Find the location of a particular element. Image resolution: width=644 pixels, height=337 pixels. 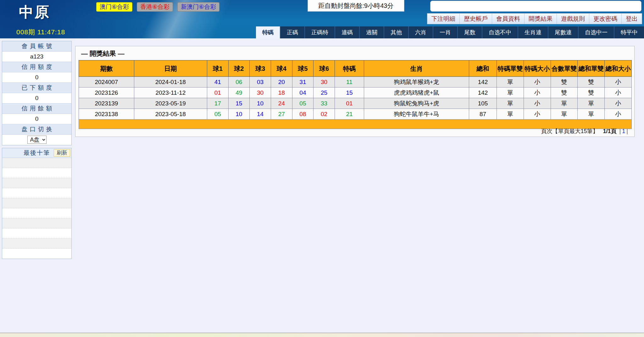

ball-number: 49 is located at coordinates (239, 93).